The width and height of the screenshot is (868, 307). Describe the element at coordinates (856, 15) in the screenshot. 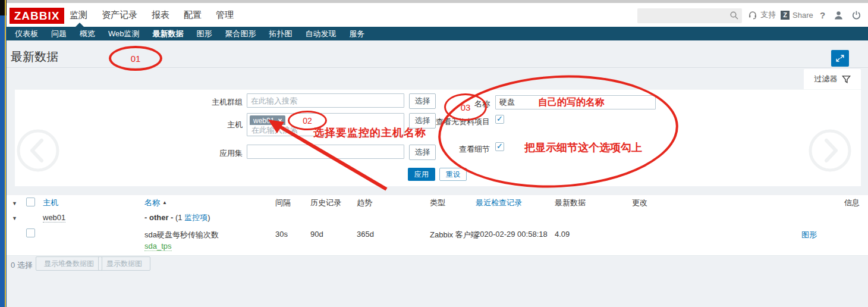

I see `logout-button` at that location.